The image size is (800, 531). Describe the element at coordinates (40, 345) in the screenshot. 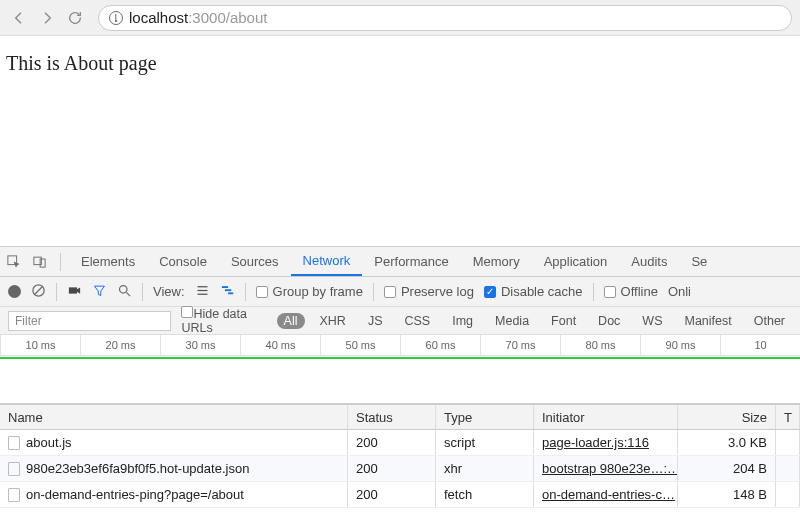

I see `timeline-tick: 10 ms` at that location.